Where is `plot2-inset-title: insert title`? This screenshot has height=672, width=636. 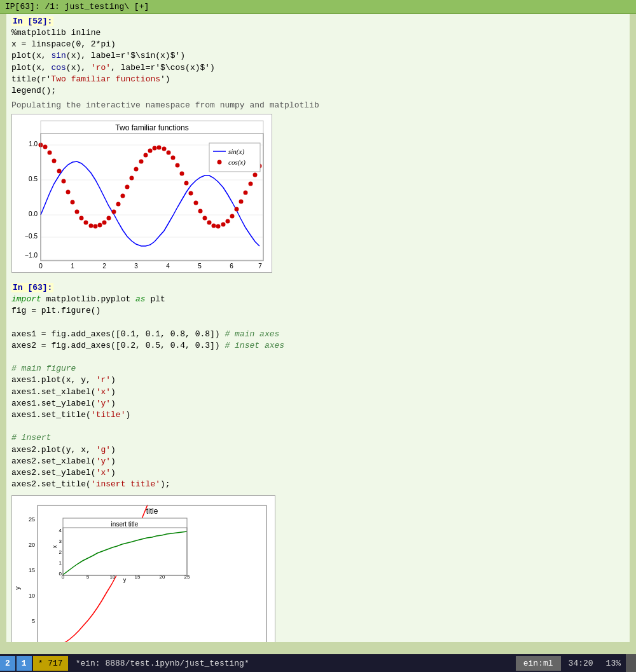 plot2-inset-title: insert title is located at coordinates (125, 524).